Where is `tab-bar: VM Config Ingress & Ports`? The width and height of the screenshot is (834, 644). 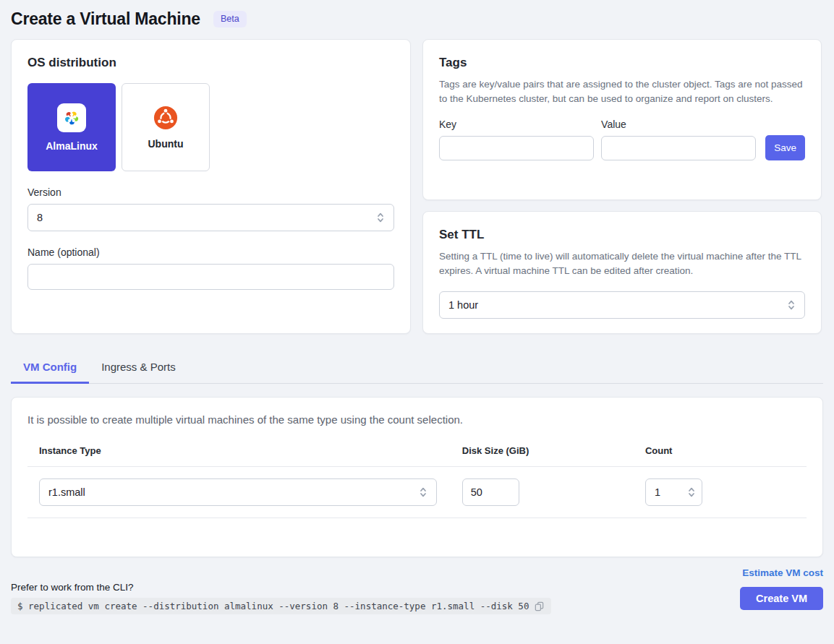 tab-bar: VM Config Ingress & Ports is located at coordinates (417, 369).